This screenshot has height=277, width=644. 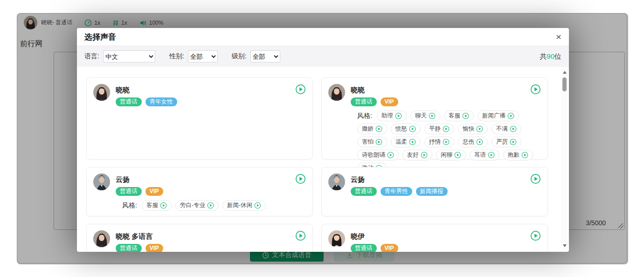 What do you see at coordinates (506, 129) in the screenshot?
I see `style-chip: 不满` at bounding box center [506, 129].